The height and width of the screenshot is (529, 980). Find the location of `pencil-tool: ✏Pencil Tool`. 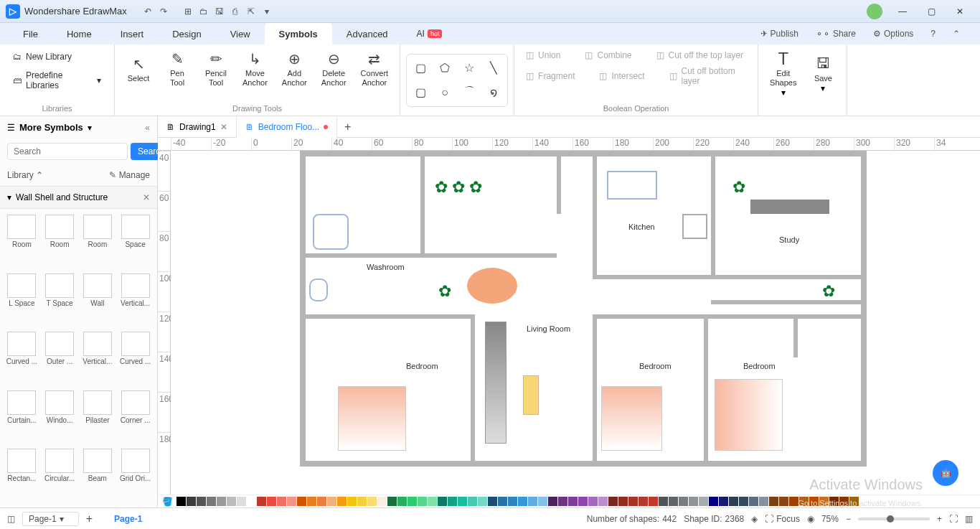

pencil-tool: ✏Pencil Tool is located at coordinates (216, 69).